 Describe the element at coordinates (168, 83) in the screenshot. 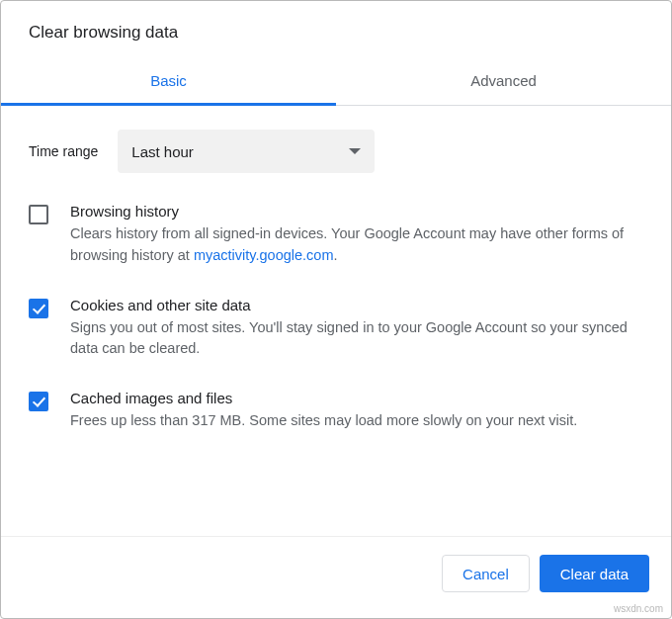

I see `tab-basic: Basic` at that location.